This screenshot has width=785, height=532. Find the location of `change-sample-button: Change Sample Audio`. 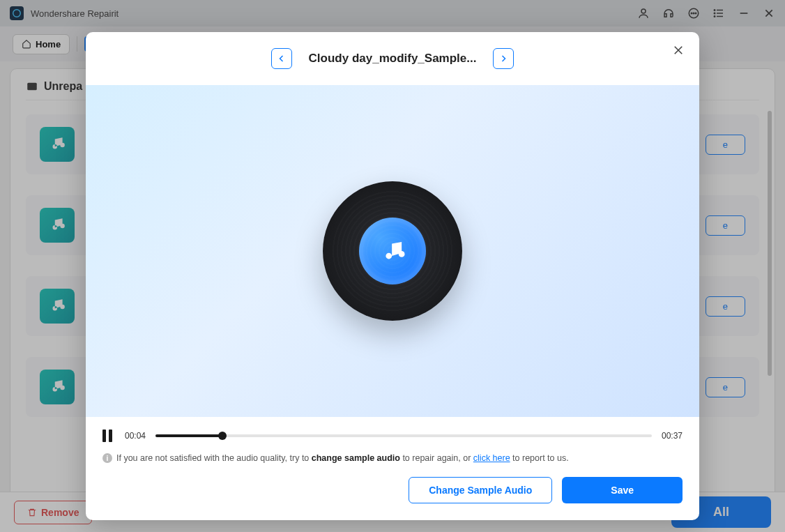

change-sample-button: Change Sample Audio is located at coordinates (480, 490).